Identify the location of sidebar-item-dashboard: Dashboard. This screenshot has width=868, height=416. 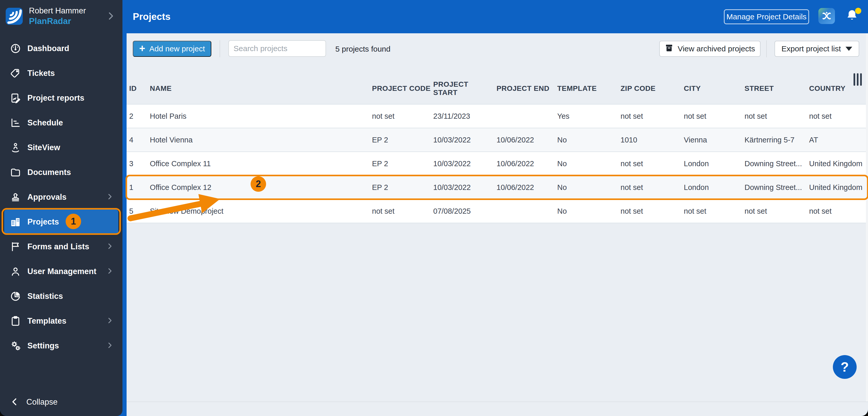
(61, 48).